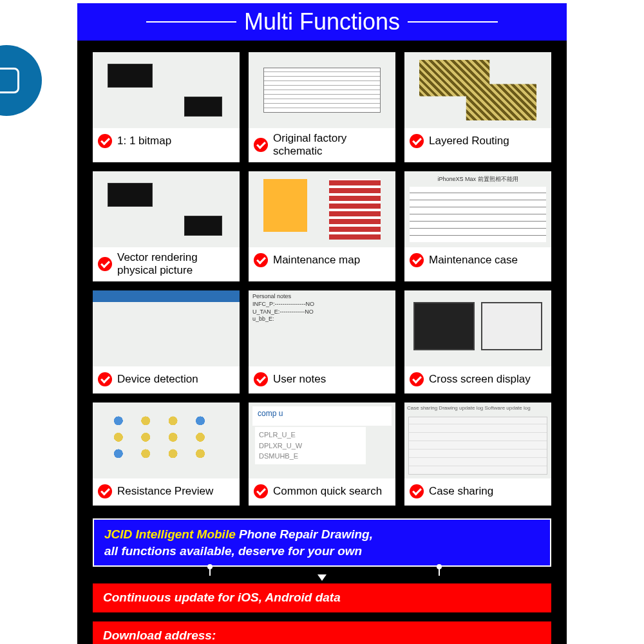 This screenshot has height=644, width=644. What do you see at coordinates (165, 491) in the screenshot?
I see `feature-label: Resistance Preview` at bounding box center [165, 491].